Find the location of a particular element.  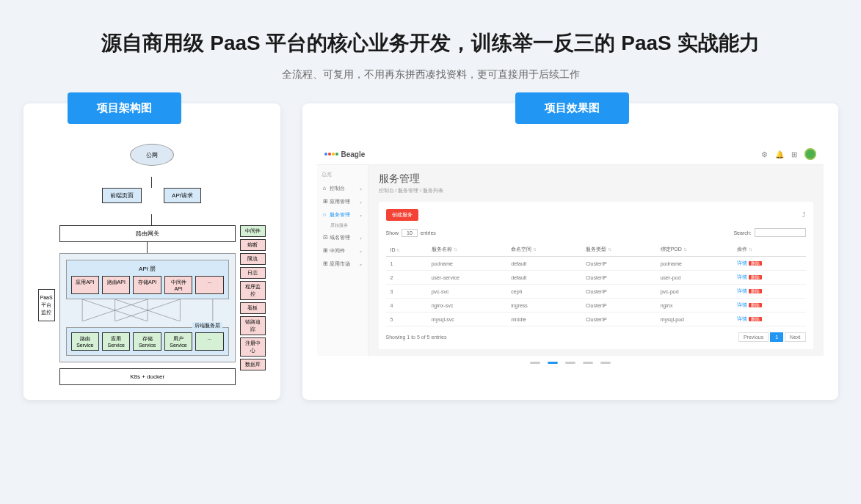

arch-api-layer: API 层 应用API 路由API 存储API 中间件API ... is located at coordinates (148, 308).